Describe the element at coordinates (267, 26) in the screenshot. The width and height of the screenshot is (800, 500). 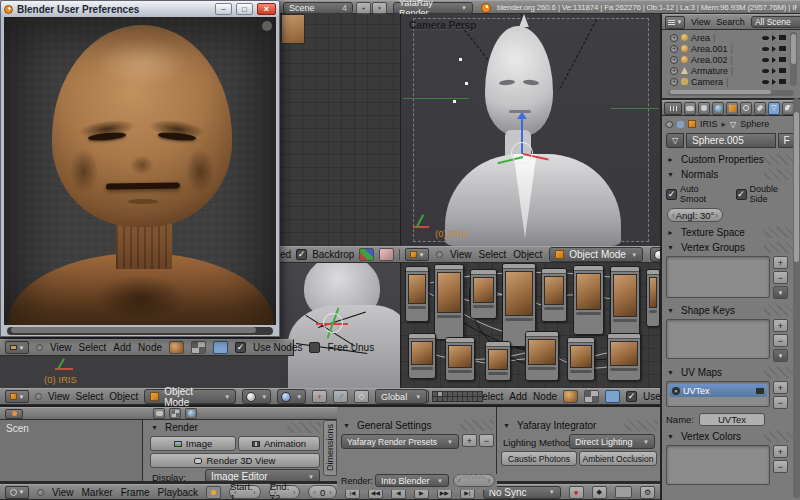
I see `preview-resize-handle` at that location.